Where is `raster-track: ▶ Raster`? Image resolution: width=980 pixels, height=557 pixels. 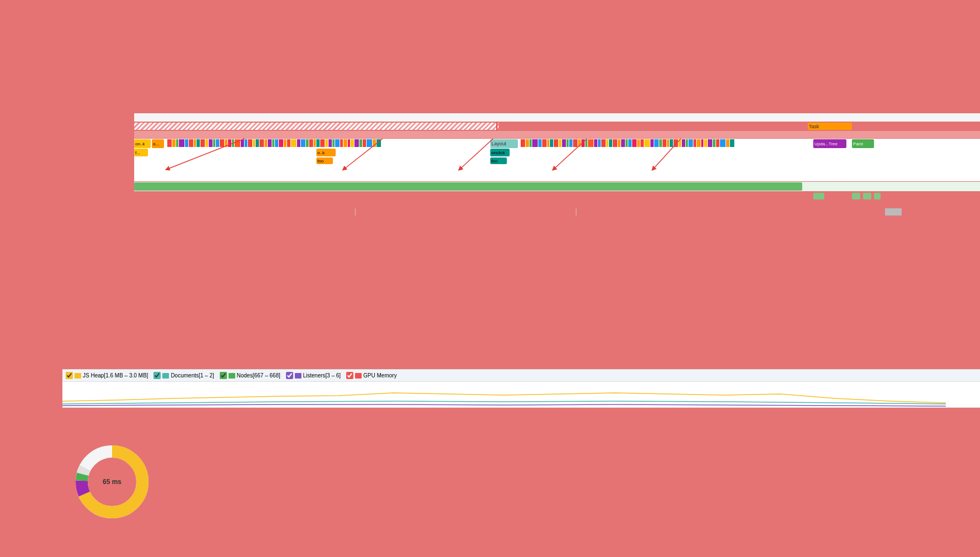 raster-track: ▶ Raster is located at coordinates (521, 187).